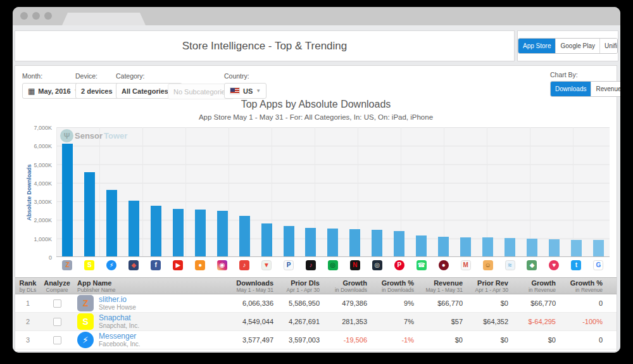  Describe the element at coordinates (605, 89) in the screenshot. I see `chart-by-revenue-button: Revenue` at that location.